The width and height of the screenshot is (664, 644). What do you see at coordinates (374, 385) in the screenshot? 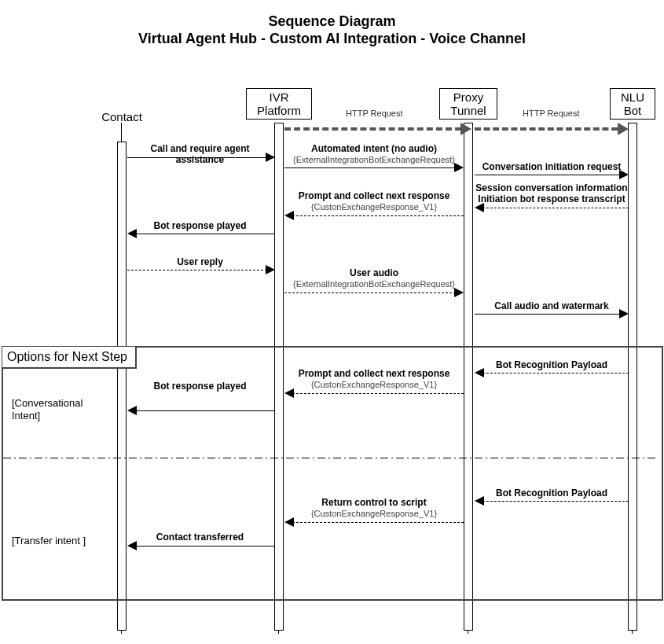
I see `msg-m11b: {CustonExchangeResponse_V1}` at bounding box center [374, 385].